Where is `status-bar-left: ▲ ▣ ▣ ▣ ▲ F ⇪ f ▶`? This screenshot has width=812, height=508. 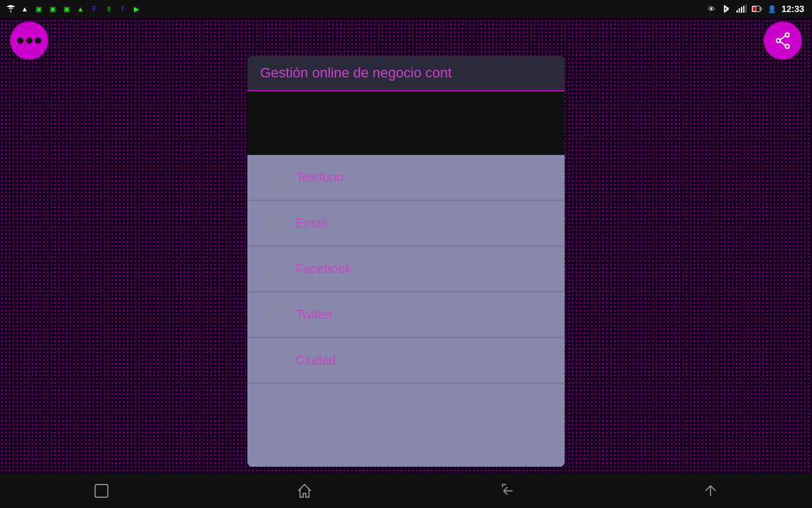
status-bar-left: ▲ ▣ ▣ ▣ ▲ F ⇪ f ▶ is located at coordinates (74, 9).